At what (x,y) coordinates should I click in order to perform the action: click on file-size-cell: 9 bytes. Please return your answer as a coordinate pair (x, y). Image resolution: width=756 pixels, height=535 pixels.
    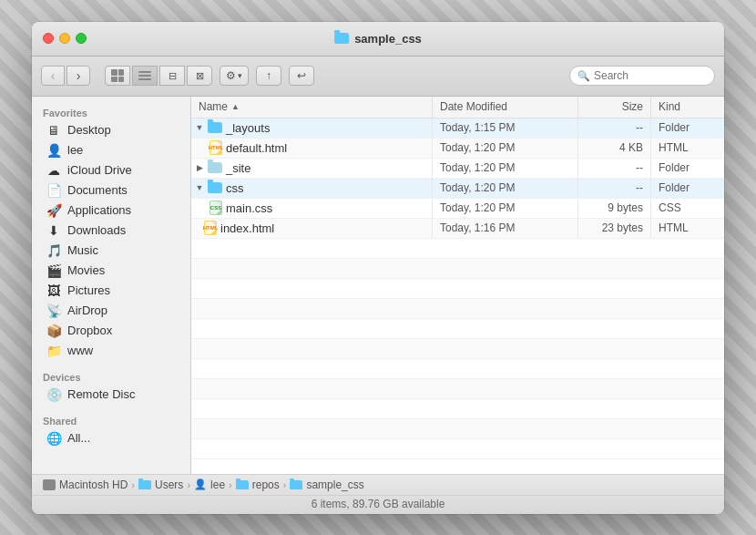
    Looking at the image, I should click on (615, 208).